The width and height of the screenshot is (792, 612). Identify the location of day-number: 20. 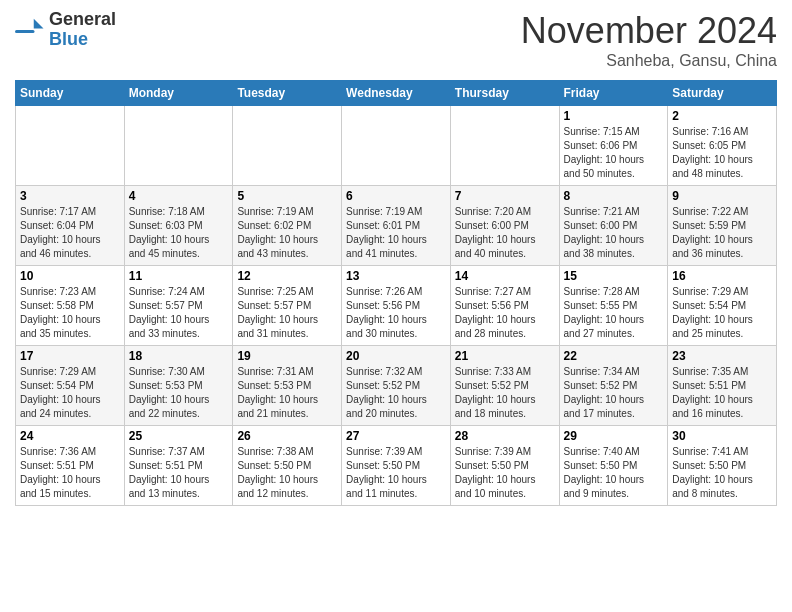
(396, 356).